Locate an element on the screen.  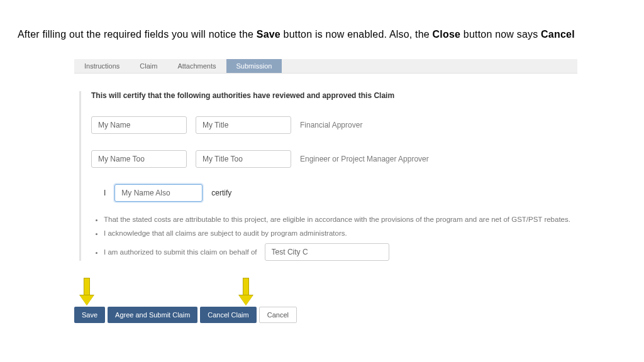
save-button: Save is located at coordinates (89, 315).